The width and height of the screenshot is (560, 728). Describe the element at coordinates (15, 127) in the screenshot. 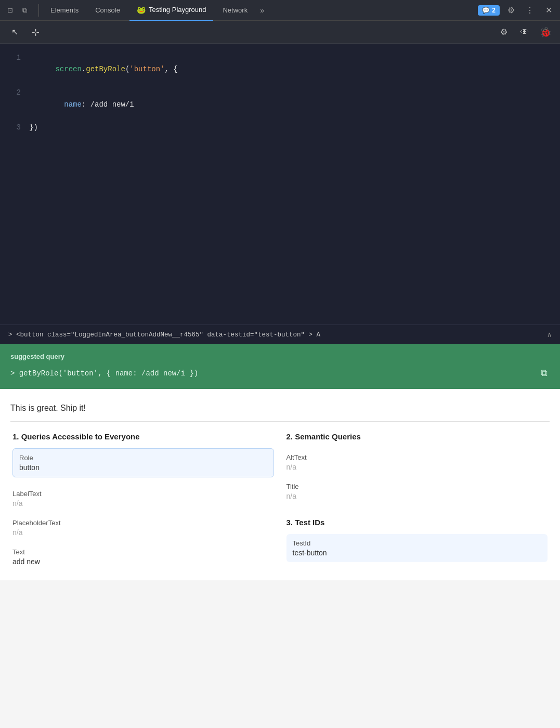

I see `line-number-3: 3` at that location.